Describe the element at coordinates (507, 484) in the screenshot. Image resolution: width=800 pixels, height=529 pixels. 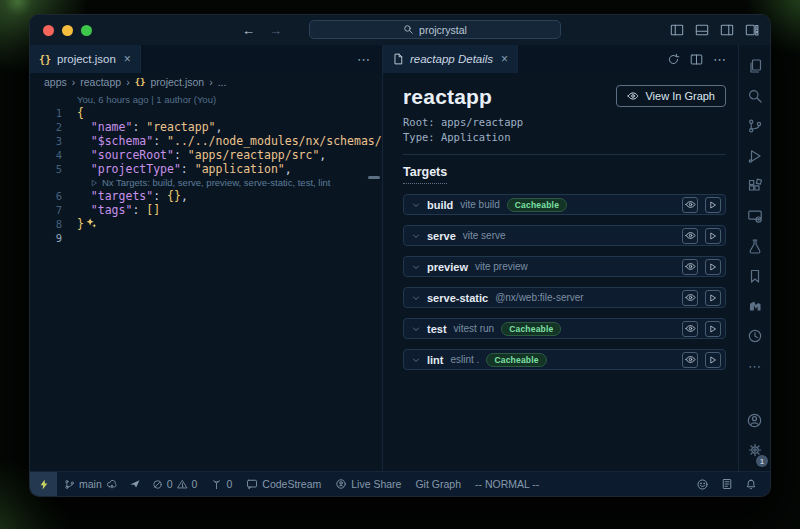
I see `vim-mode-status: -- NORMAL --` at that location.